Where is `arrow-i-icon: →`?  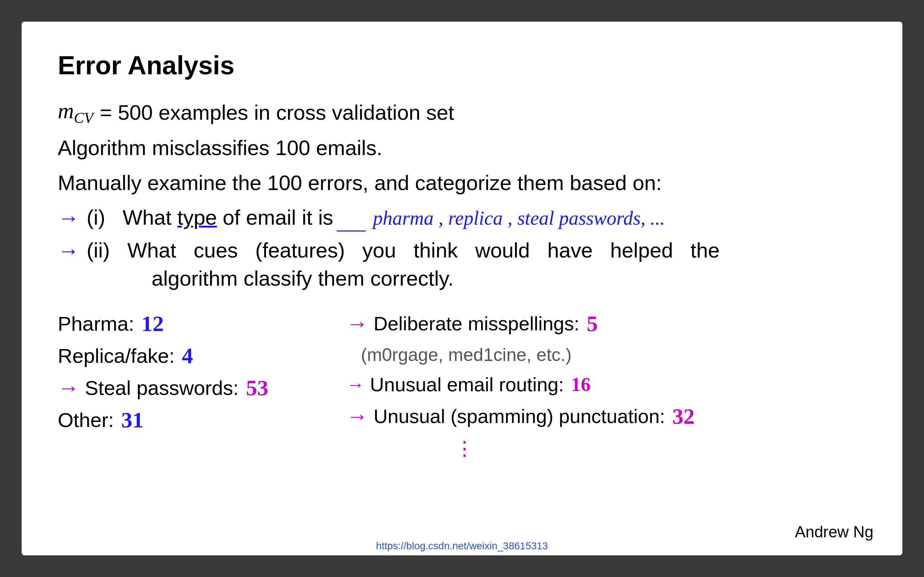
arrow-i-icon: → is located at coordinates (69, 218).